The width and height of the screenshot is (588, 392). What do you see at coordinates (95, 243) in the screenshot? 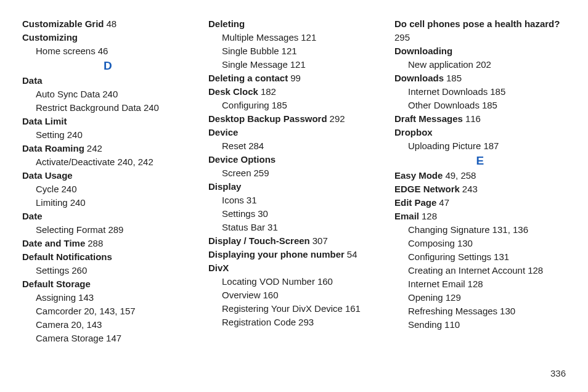
I see `index-page-ref: 288` at bounding box center [95, 243].